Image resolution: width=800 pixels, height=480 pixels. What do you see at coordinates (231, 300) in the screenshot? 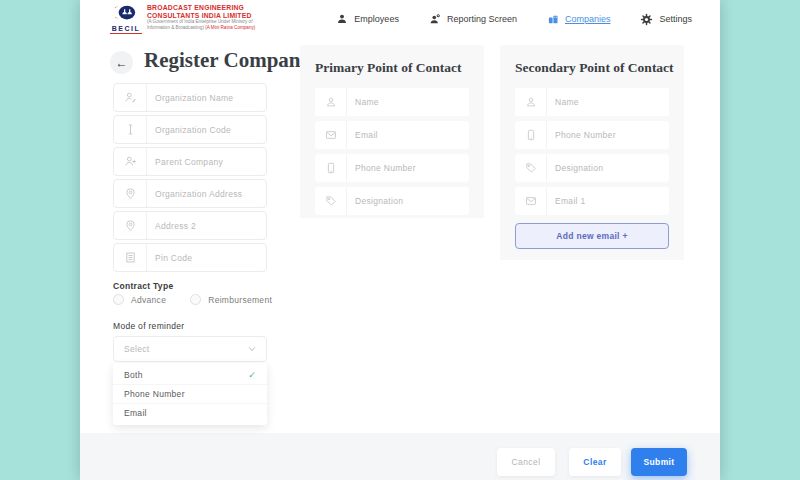
I see `radio-reimbursement: Reimbursement` at bounding box center [231, 300].